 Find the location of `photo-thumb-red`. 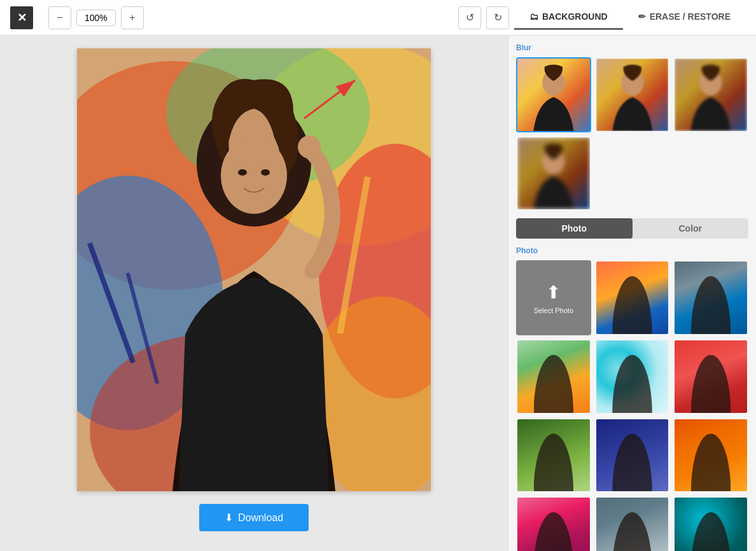

photo-thumb-red is located at coordinates (711, 377).